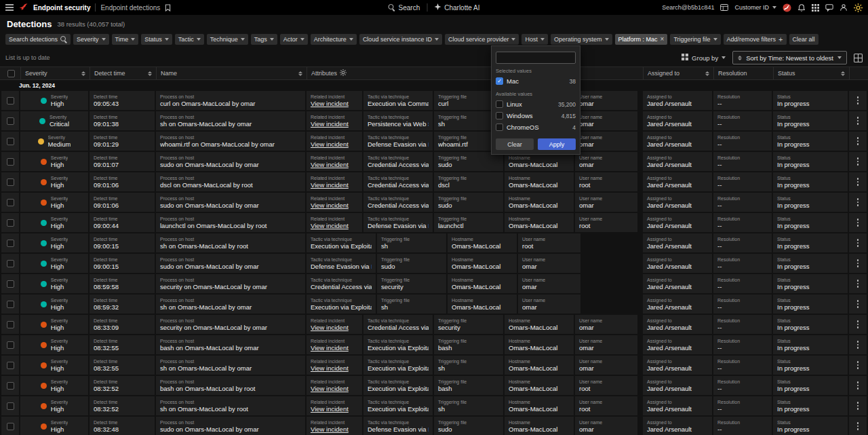  I want to click on option-checkbox: ✓, so click(499, 81).